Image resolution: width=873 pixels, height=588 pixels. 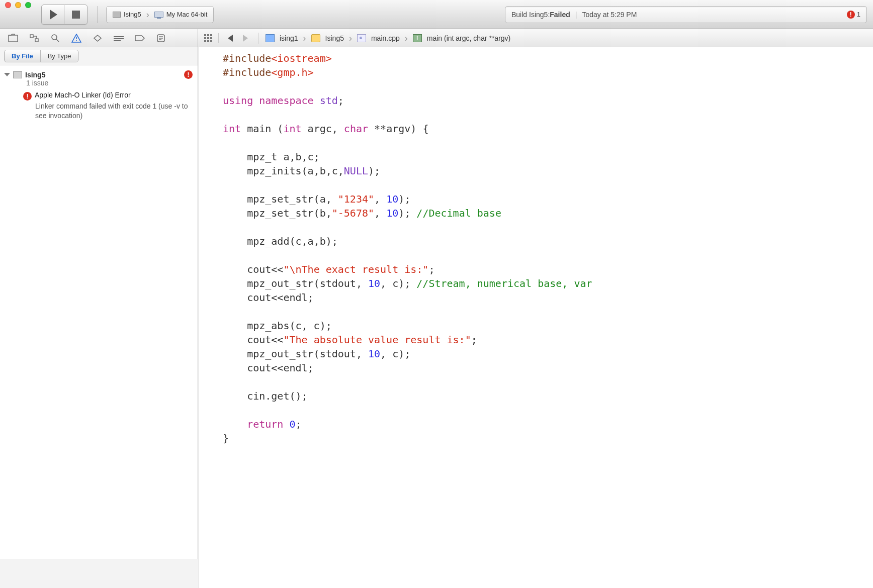 What do you see at coordinates (531, 15) in the screenshot?
I see `status-prefix: Build Ising5:` at bounding box center [531, 15].